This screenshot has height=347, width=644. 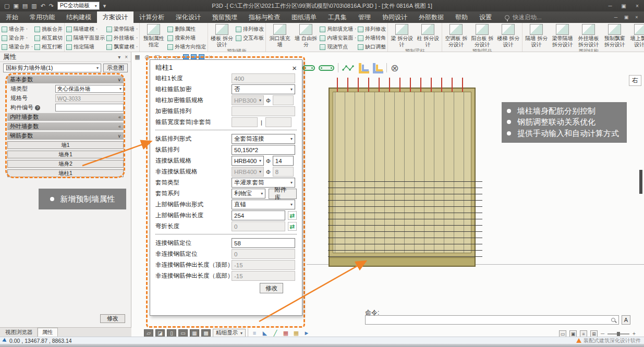 I want to click on panel-bottom-tab: 视图浏览器, so click(x=19, y=332).